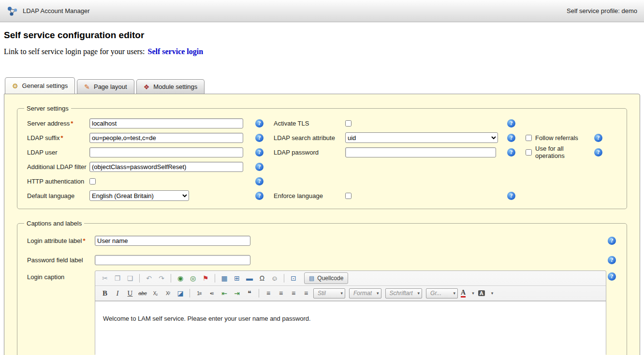 Image resolution: width=644 pixels, height=355 pixels. I want to click on ldap-password-input, so click(421, 153).